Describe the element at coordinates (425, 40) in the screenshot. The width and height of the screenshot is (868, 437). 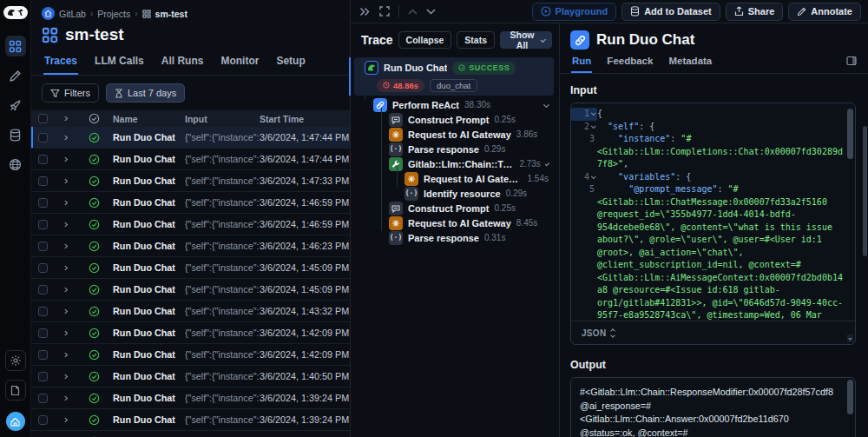
I see `collapse-button: Collapse` at that location.